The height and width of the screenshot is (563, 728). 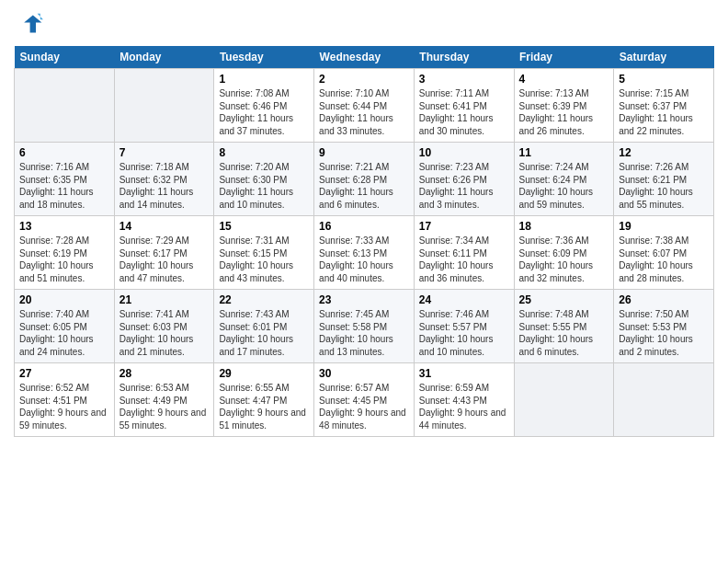 What do you see at coordinates (464, 300) in the screenshot?
I see `day-number: 24` at bounding box center [464, 300].